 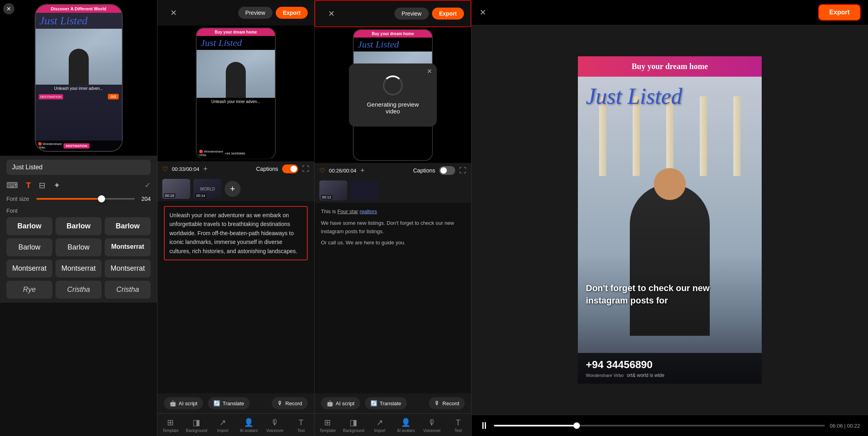 I want to click on phone-subtitle-2: Unleash your inner adven..., so click(x=236, y=101).